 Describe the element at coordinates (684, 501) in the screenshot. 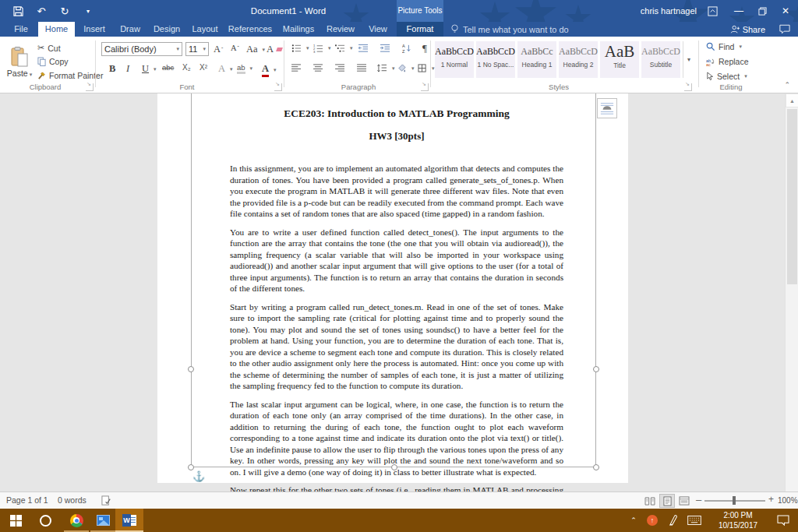

I see `web-layout-icon` at that location.